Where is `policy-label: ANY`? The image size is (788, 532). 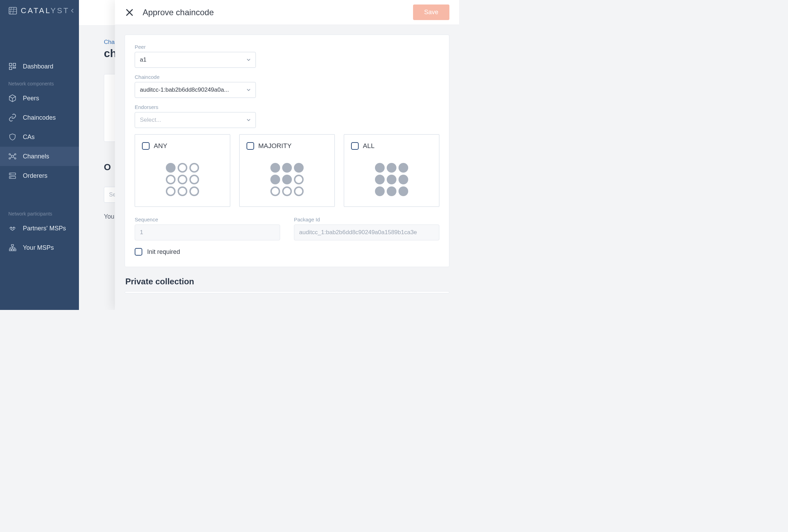 policy-label: ANY is located at coordinates (161, 146).